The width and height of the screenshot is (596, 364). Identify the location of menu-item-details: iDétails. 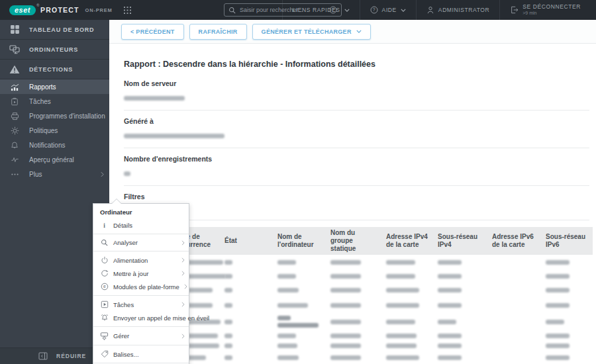
(141, 225).